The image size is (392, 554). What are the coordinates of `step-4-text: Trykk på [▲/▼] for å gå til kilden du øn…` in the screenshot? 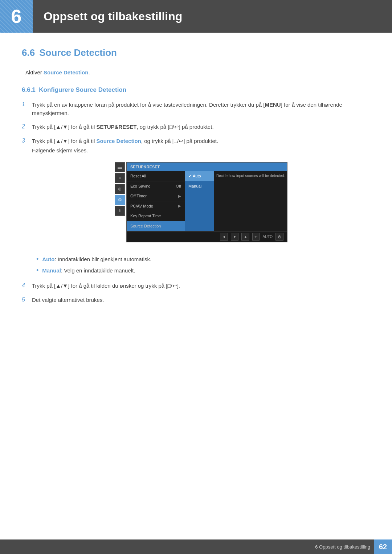 It's located at (201, 286).